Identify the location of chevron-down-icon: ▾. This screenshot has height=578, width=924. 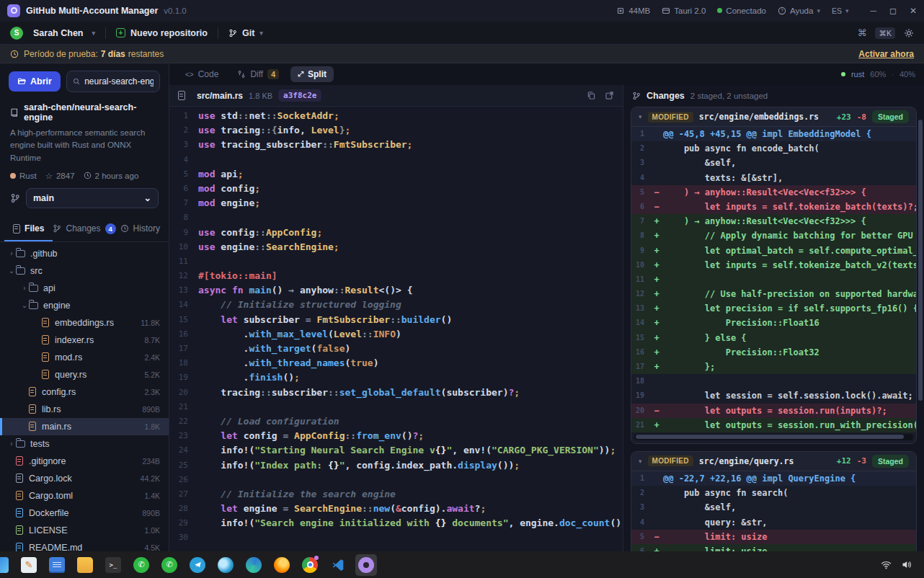
(640, 461).